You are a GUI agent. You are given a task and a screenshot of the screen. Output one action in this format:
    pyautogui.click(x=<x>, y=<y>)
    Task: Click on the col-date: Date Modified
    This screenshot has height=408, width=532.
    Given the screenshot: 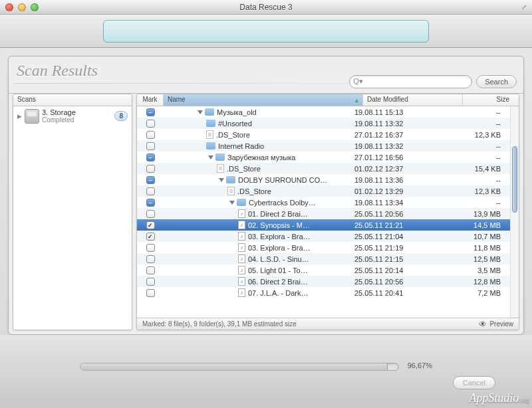 What is the action you would take?
    pyautogui.click(x=413, y=100)
    